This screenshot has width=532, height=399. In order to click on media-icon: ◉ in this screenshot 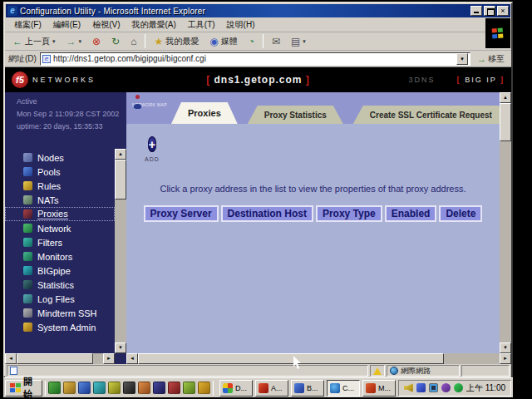, I will do `click(214, 42)`.